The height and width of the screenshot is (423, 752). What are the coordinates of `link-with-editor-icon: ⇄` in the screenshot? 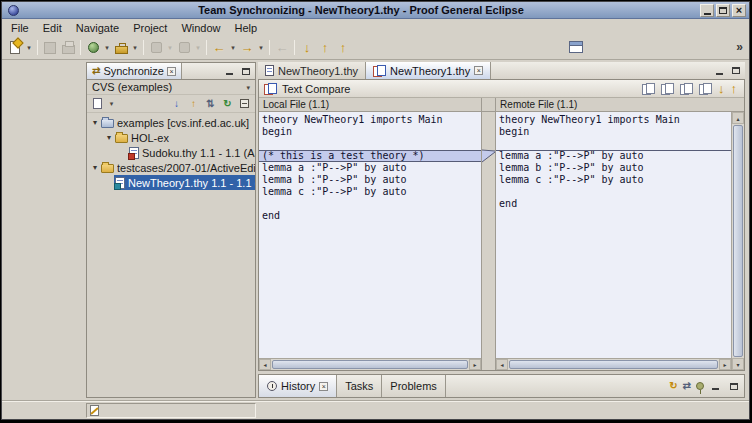 It's located at (687, 386).